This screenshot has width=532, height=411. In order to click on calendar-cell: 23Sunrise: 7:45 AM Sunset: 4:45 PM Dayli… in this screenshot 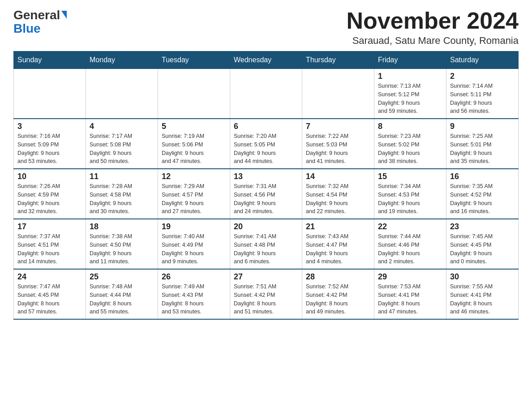, I will do `click(483, 244)`.